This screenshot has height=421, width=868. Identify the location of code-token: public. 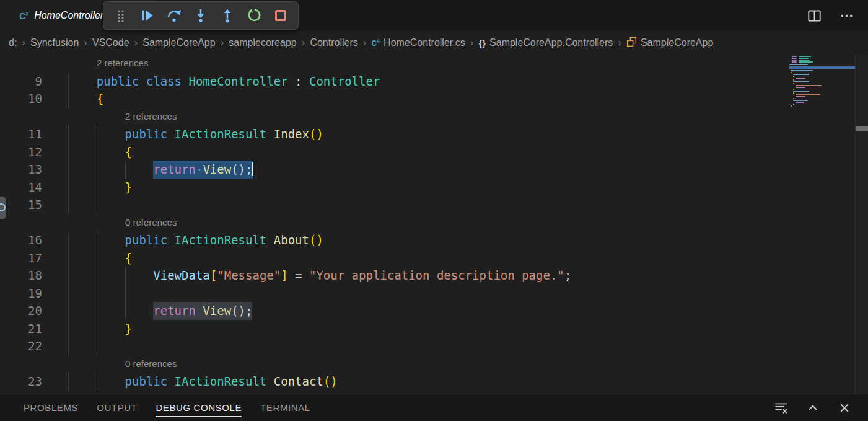
(150, 240).